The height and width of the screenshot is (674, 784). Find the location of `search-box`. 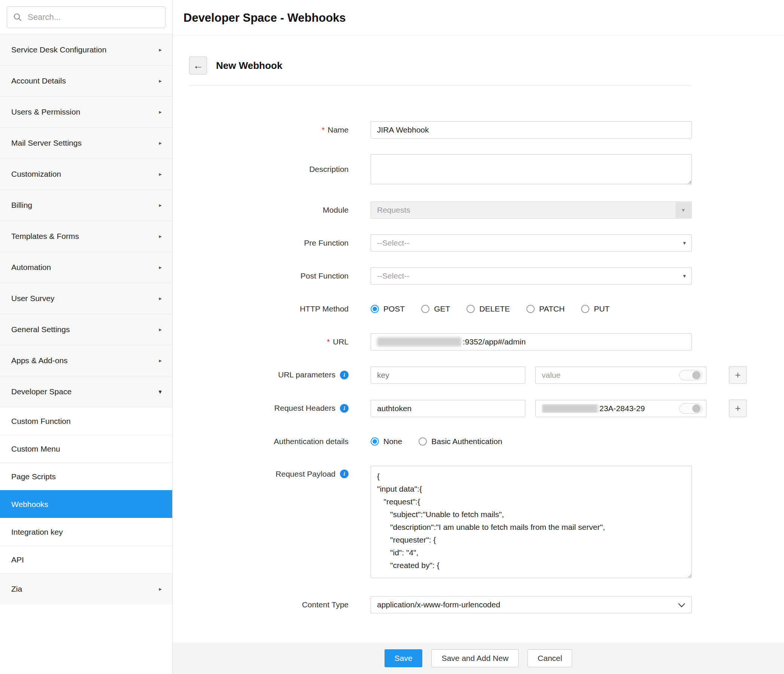

search-box is located at coordinates (86, 17).